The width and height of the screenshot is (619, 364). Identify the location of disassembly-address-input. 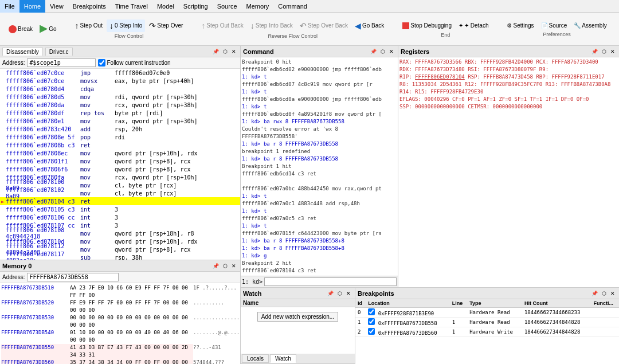
(61, 63).